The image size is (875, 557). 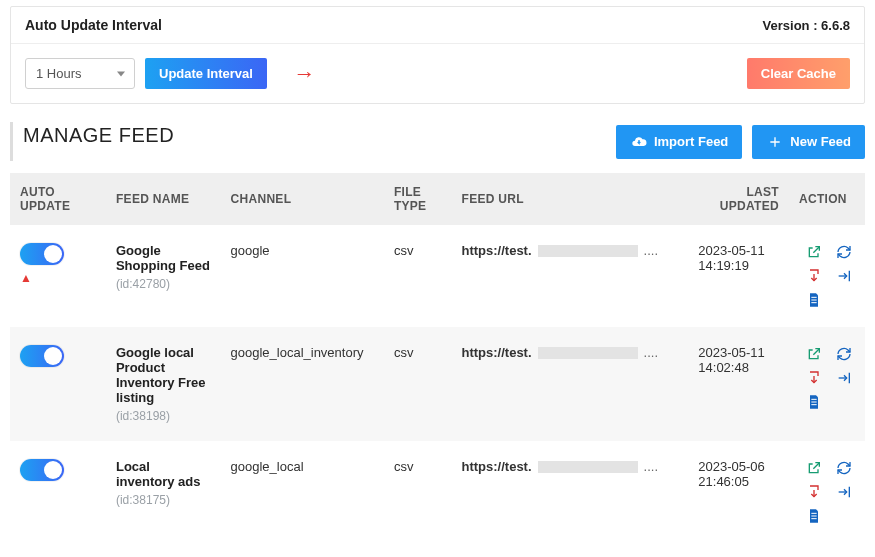 I want to click on col-file-type: FILE TYPE, so click(x=418, y=199).